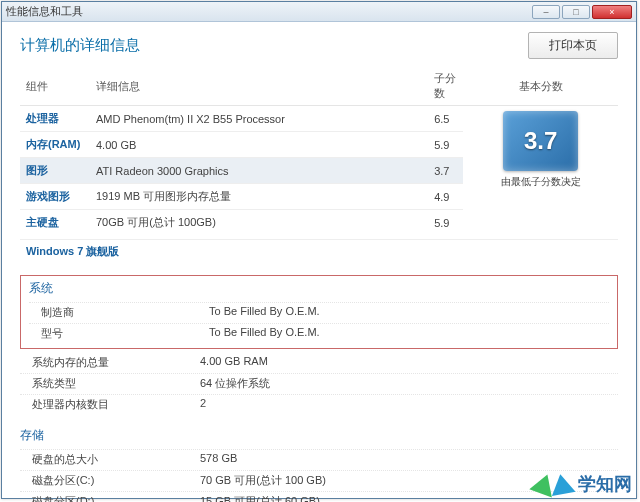 The height and width of the screenshot is (502, 640). I want to click on col-subscore: 子分数, so click(446, 86).